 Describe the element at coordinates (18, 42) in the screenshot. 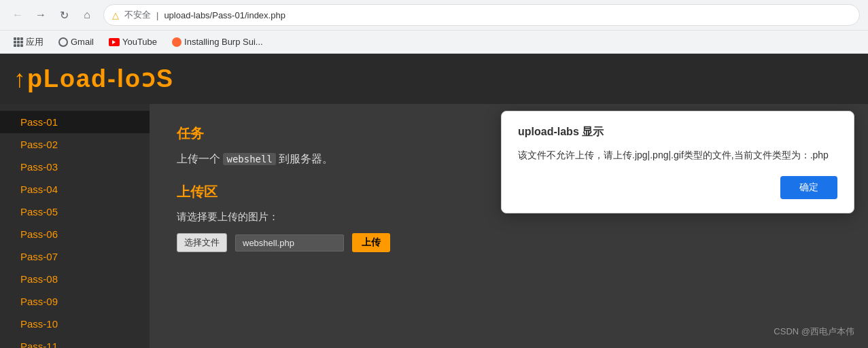

I see `apps-icon` at that location.